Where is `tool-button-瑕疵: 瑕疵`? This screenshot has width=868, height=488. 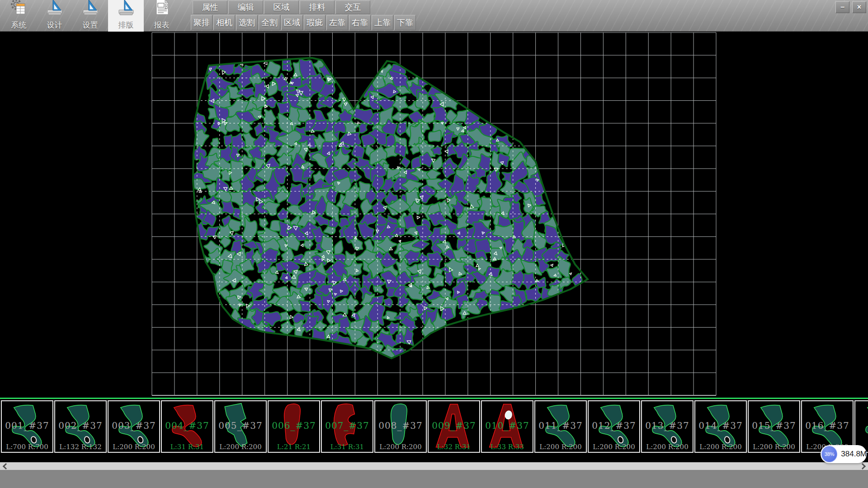 tool-button-瑕疵: 瑕疵 is located at coordinates (315, 23).